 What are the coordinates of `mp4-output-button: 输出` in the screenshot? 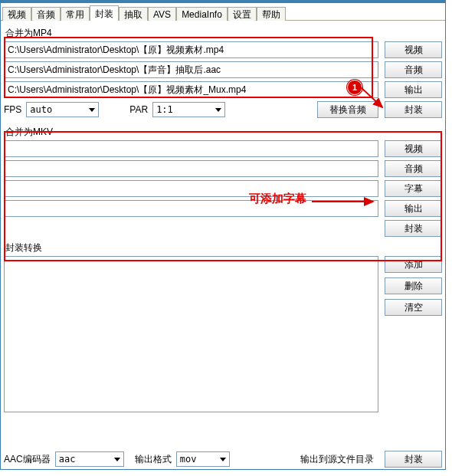 It's located at (414, 90).